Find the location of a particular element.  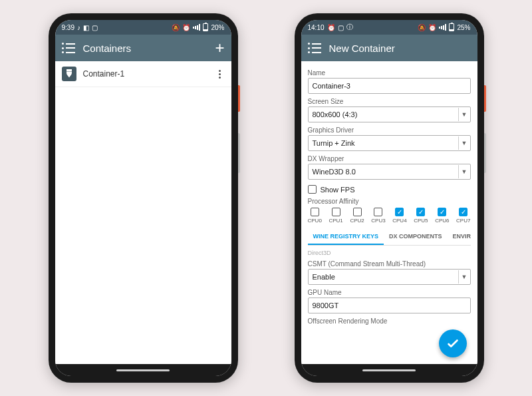

csmt-label: CSMT (Command Stream Multi-Thread) is located at coordinates (390, 264).